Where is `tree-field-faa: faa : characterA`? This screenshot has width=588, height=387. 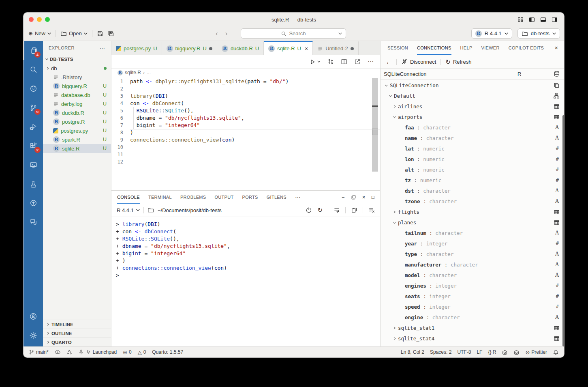
tree-field-faa: faa : characterA is located at coordinates (473, 127).